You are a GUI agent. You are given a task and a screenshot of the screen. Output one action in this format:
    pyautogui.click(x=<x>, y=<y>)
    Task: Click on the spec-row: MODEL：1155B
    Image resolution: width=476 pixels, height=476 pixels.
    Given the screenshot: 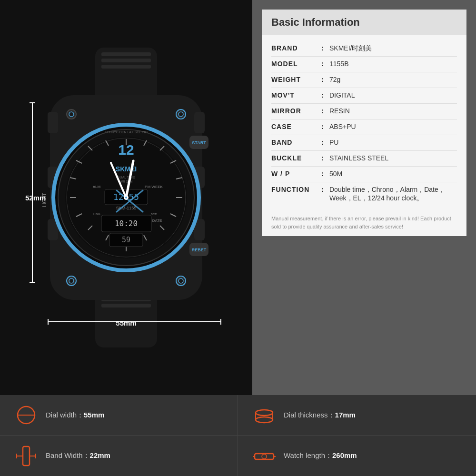 What is the action you would take?
    pyautogui.click(x=364, y=65)
    